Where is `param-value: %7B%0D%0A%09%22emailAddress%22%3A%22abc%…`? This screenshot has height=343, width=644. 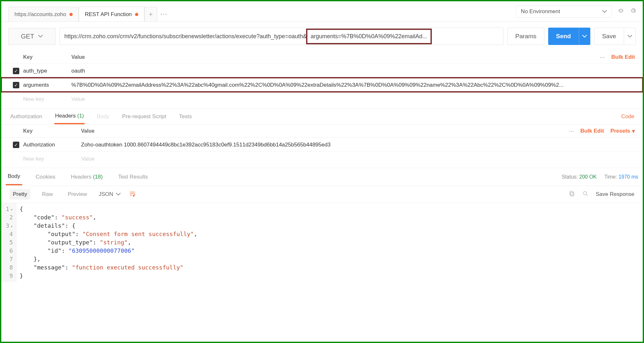
param-value: %7B%0D%0A%09%22emailAddress%22%3A%22abc%… is located at coordinates (353, 85).